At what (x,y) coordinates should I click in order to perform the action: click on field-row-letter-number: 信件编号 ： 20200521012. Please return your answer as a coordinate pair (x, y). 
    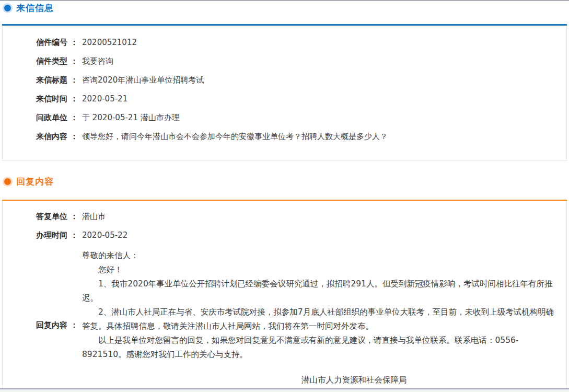
    Looking at the image, I should click on (301, 42).